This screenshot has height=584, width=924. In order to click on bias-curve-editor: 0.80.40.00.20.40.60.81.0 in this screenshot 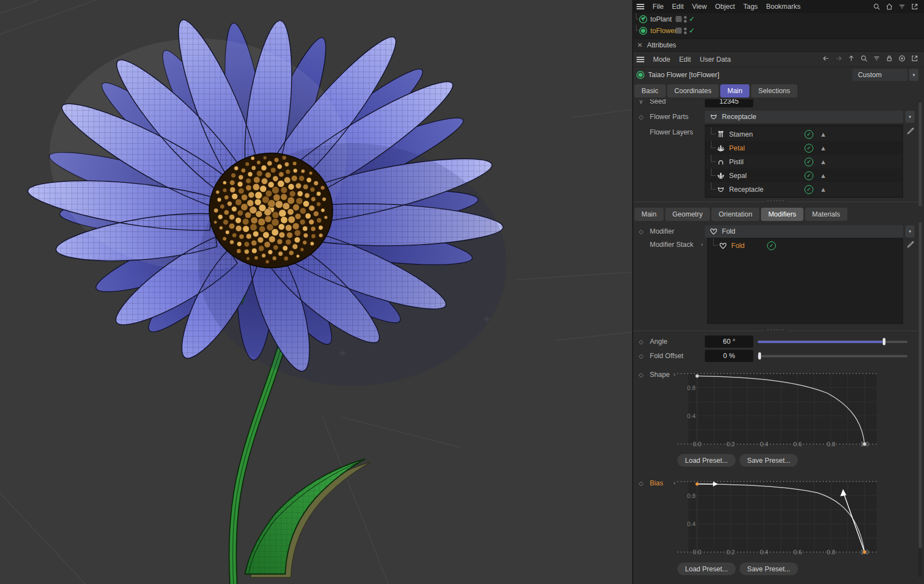, I will do `click(778, 518)`.